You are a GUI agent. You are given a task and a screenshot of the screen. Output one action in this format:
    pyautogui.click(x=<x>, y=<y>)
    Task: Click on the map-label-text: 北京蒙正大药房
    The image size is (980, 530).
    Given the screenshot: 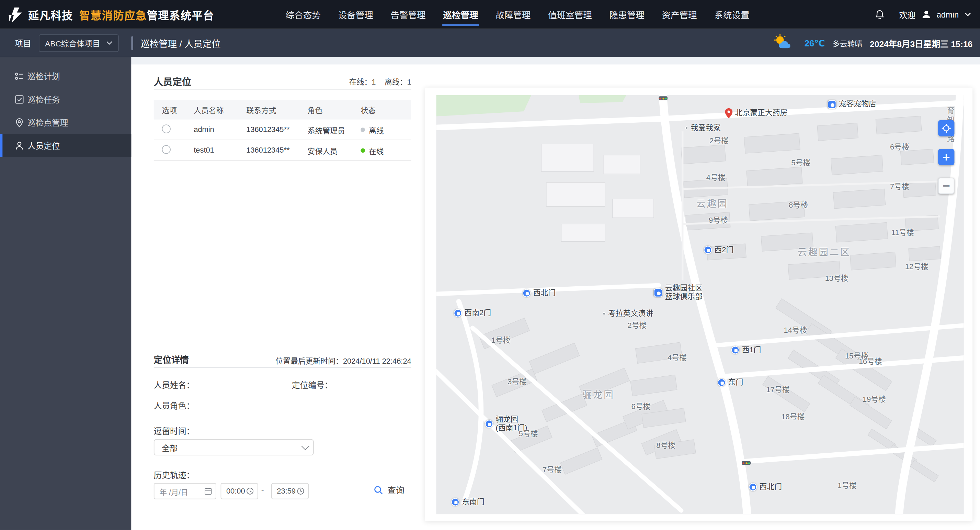 What is the action you would take?
    pyautogui.click(x=762, y=113)
    